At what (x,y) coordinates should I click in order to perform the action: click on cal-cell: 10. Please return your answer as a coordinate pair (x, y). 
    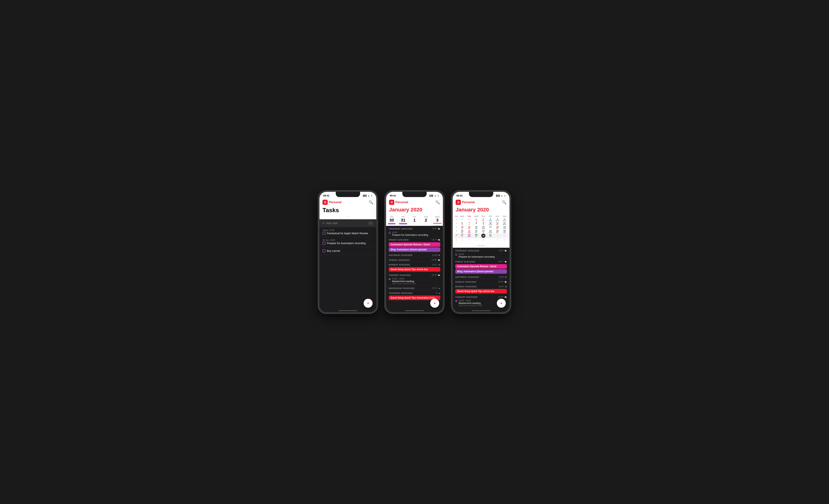
    Looking at the image, I should click on (491, 224).